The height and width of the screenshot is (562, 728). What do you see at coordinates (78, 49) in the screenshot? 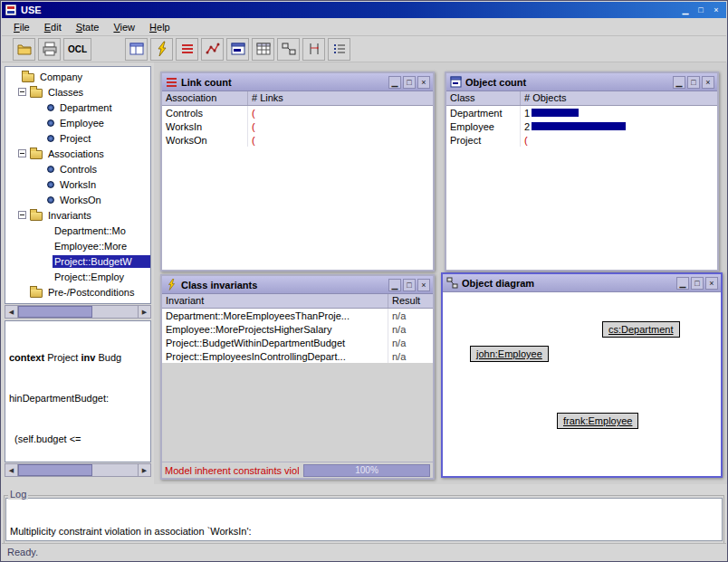
I see `ocl-evaluate-button: OCL` at bounding box center [78, 49].